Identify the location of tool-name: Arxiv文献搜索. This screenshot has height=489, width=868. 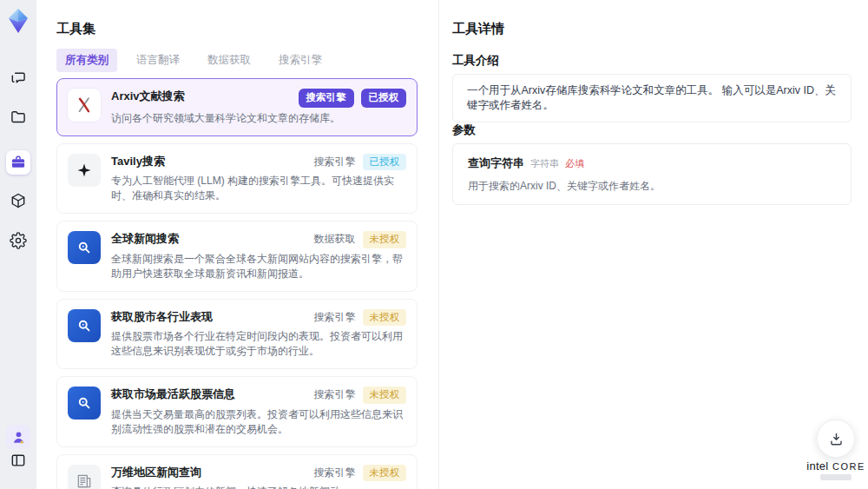
(148, 96).